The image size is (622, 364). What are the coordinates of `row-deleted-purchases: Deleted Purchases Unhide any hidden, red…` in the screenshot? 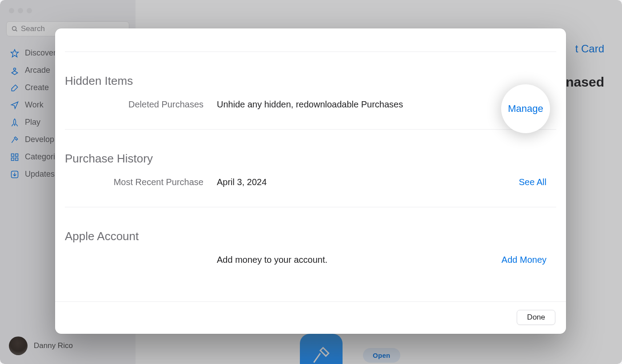 It's located at (311, 105).